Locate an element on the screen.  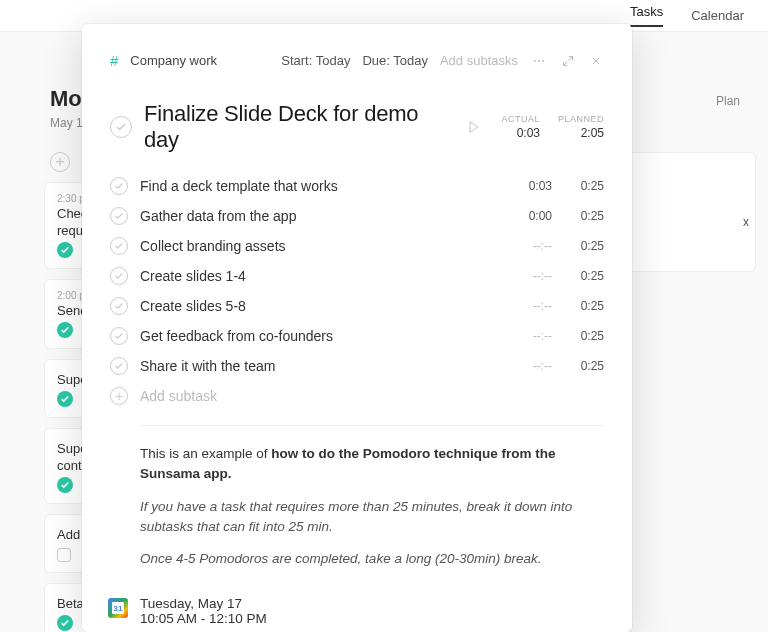
planned-label: PLANNED is located at coordinates (581, 119).